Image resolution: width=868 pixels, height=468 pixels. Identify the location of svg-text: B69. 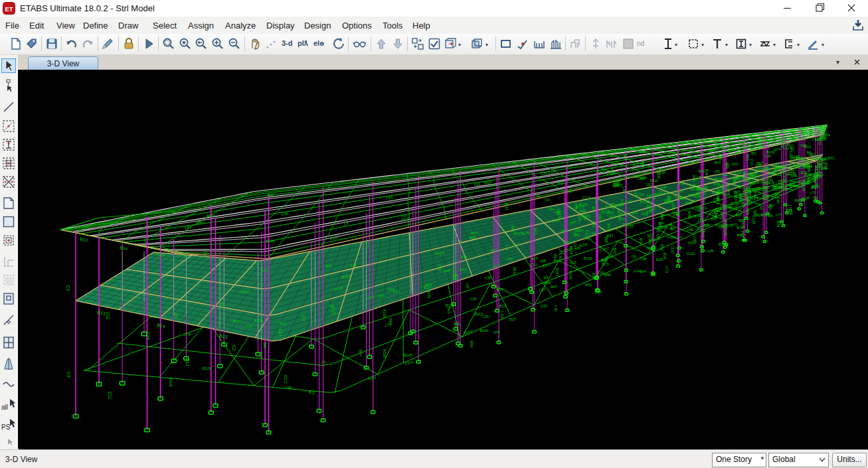
(798, 200).